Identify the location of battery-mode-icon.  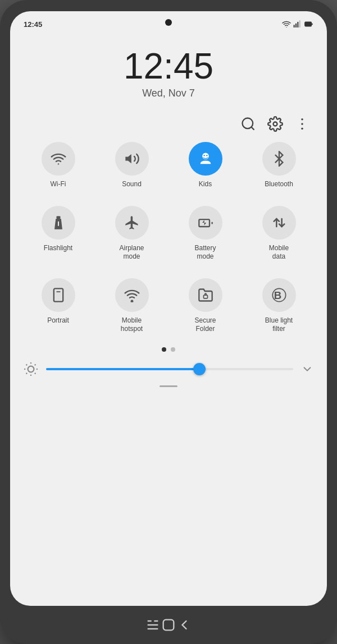
(206, 223).